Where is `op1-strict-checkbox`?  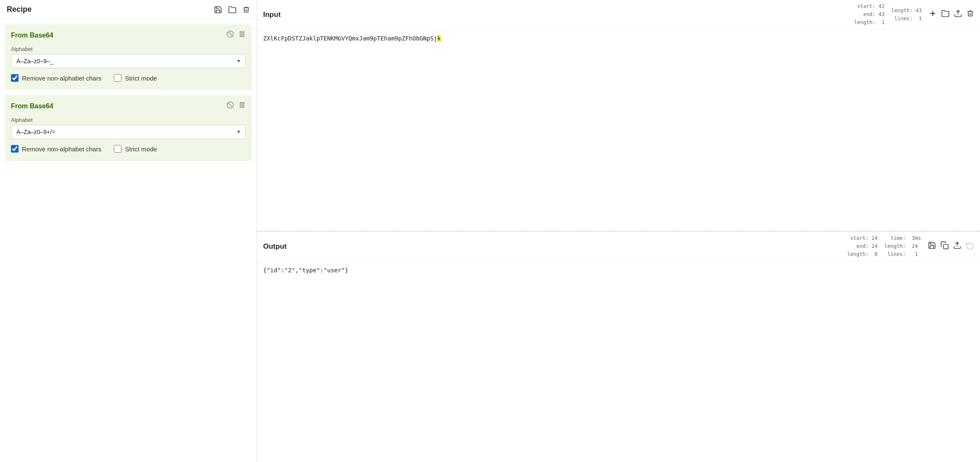
op1-strict-checkbox is located at coordinates (118, 78).